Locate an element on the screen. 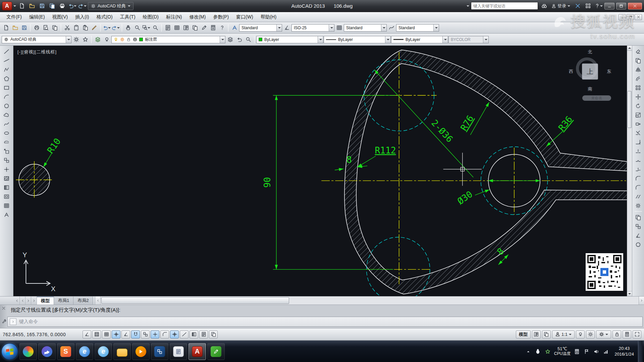 The image size is (644, 362). annotation-autoscale-button is located at coordinates (590, 334).